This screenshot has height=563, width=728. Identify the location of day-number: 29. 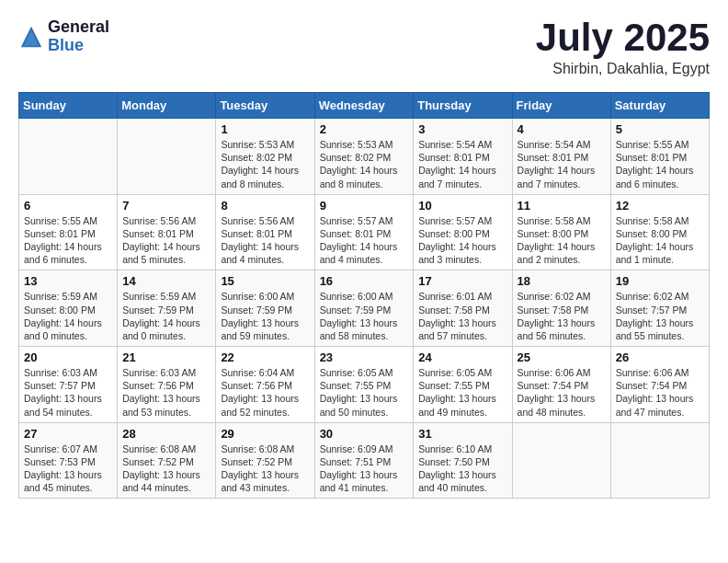
(265, 434).